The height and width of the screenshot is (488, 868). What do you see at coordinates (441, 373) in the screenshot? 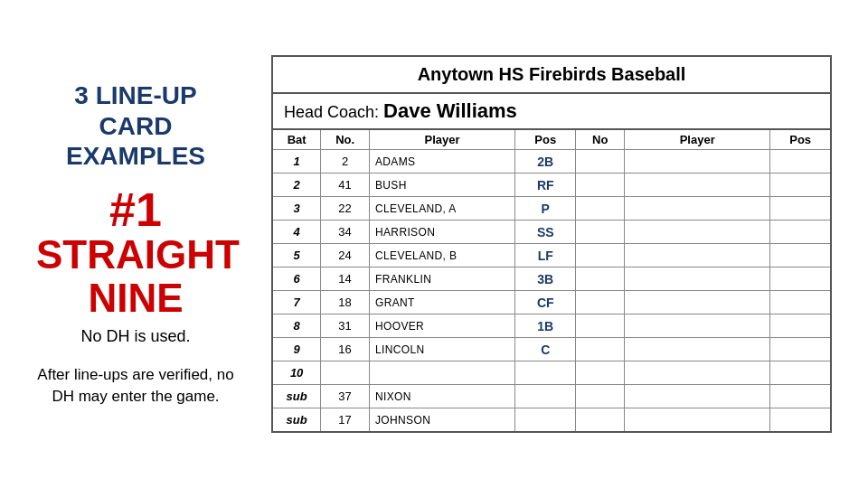
I see `player-cell` at bounding box center [441, 373].